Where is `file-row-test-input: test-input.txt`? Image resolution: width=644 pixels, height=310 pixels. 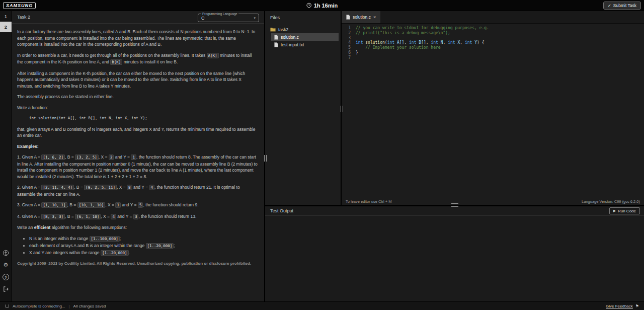
file-row-test-input: test-input.txt is located at coordinates (305, 44).